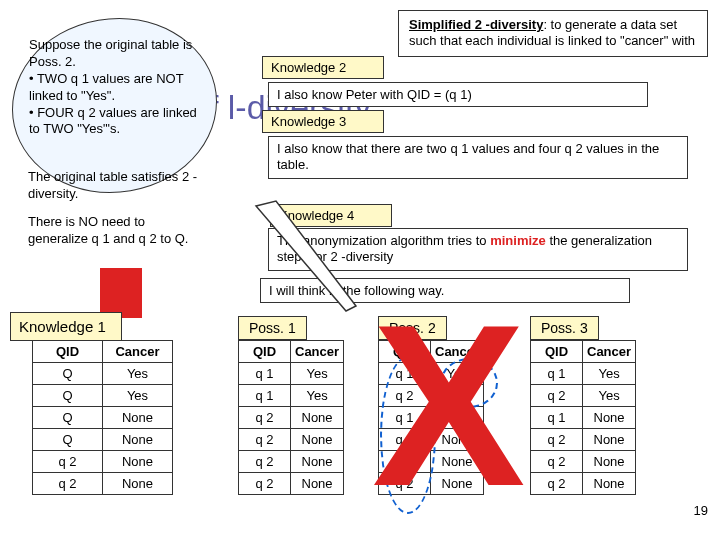 The height and width of the screenshot is (540, 720). I want to click on t1-r2c0: Q, so click(68, 418).